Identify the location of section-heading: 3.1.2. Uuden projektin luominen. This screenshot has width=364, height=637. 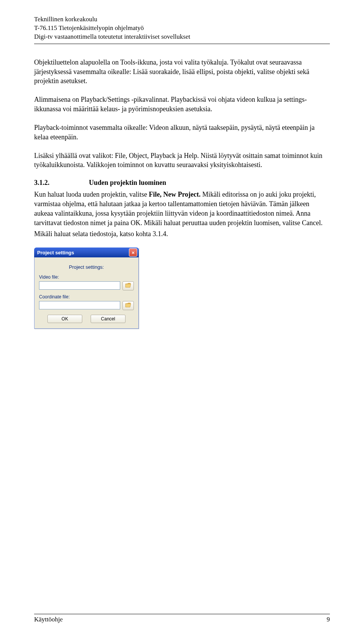
(182, 183).